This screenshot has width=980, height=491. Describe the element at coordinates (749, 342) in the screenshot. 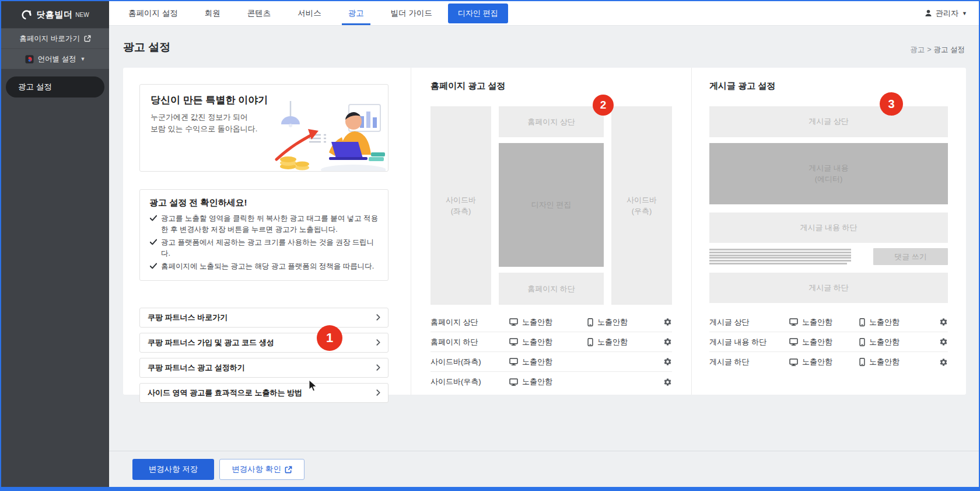

I see `row-label: 게시글 내용 하단` at that location.